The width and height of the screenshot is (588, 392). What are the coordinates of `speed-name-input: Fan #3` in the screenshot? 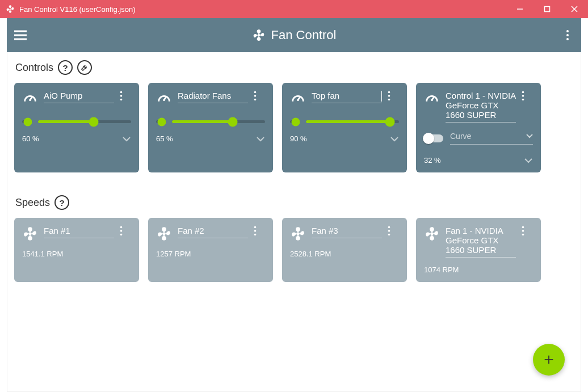 It's located at (347, 231).